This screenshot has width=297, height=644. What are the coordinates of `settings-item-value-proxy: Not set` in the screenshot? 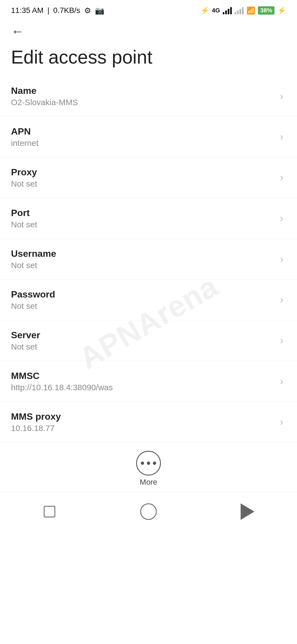 It's located at (145, 184).